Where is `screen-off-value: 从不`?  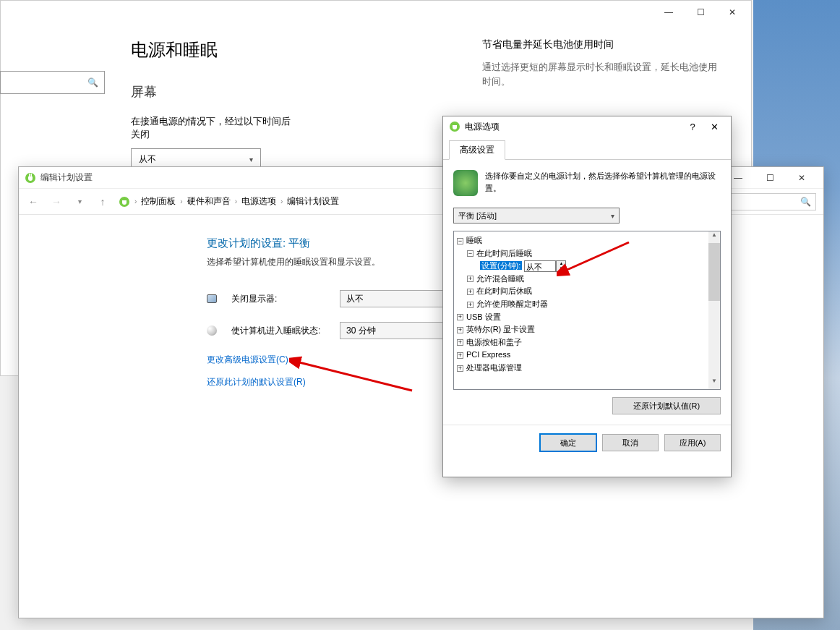
screen-off-value: 从不 is located at coordinates (147, 159).